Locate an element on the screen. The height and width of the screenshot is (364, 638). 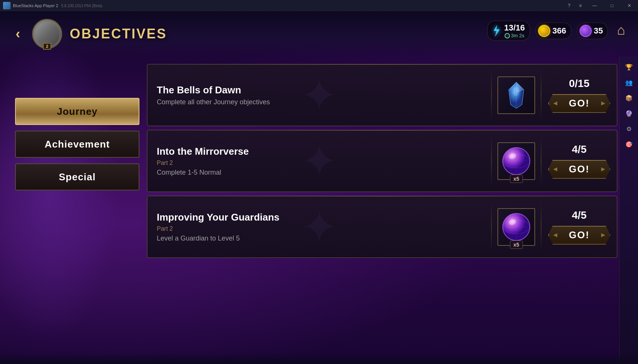
coins-value: 366 is located at coordinates (559, 31).